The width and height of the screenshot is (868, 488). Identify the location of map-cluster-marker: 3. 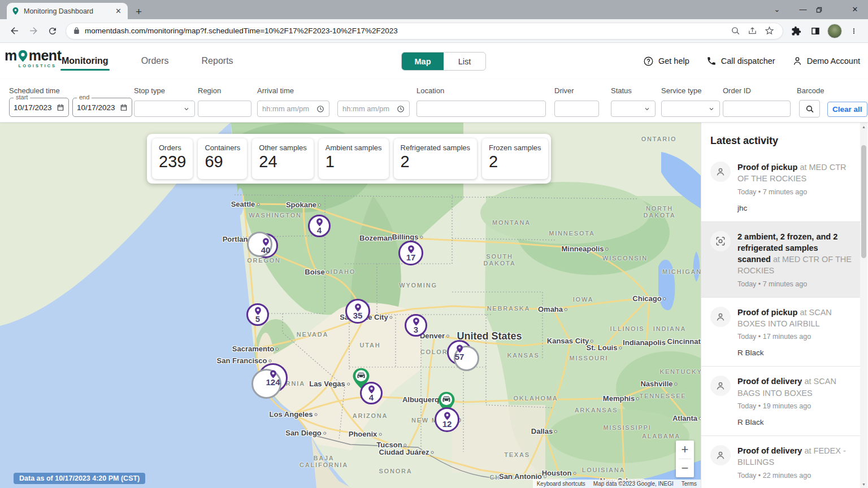
(416, 325).